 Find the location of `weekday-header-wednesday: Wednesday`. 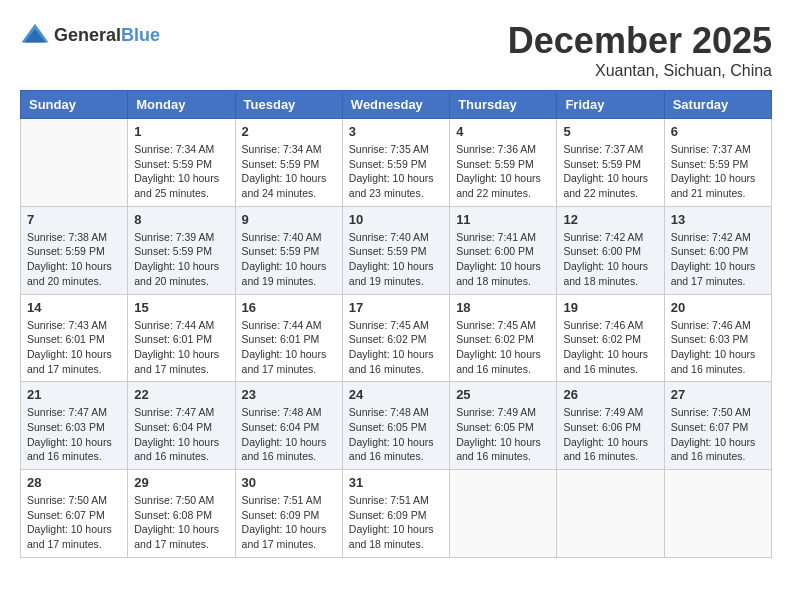

weekday-header-wednesday: Wednesday is located at coordinates (396, 105).